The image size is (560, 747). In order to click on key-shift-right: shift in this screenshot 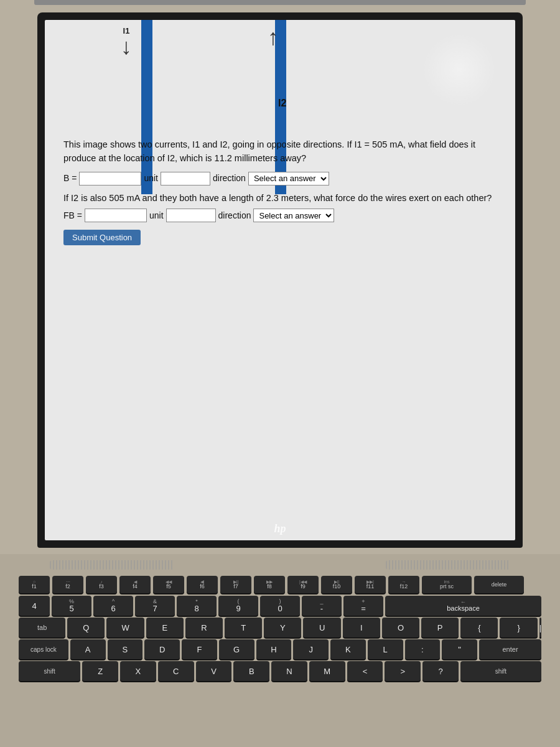, I will do `click(501, 671)`.